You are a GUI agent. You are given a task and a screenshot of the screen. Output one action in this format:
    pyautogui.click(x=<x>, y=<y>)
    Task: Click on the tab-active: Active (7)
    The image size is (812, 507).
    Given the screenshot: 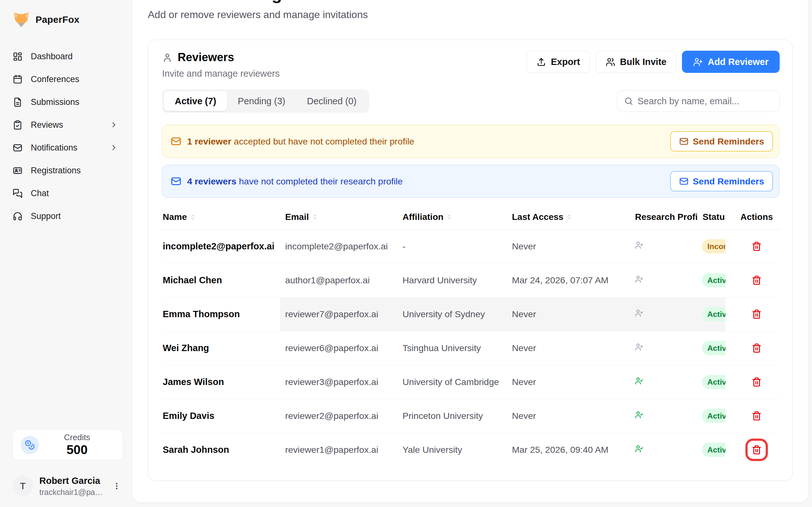 What is the action you would take?
    pyautogui.click(x=196, y=101)
    